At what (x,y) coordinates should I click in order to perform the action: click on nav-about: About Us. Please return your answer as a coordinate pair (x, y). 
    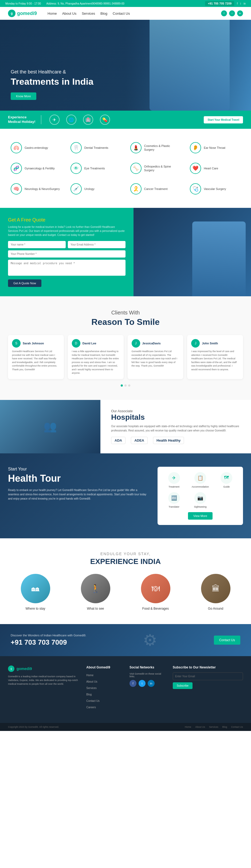
    Looking at the image, I should click on (69, 13).